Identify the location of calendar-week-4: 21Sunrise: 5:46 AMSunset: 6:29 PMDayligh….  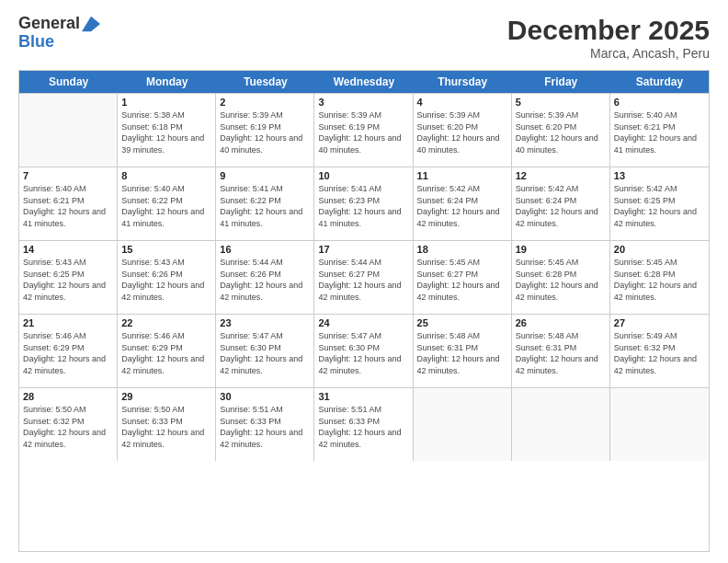
(364, 350).